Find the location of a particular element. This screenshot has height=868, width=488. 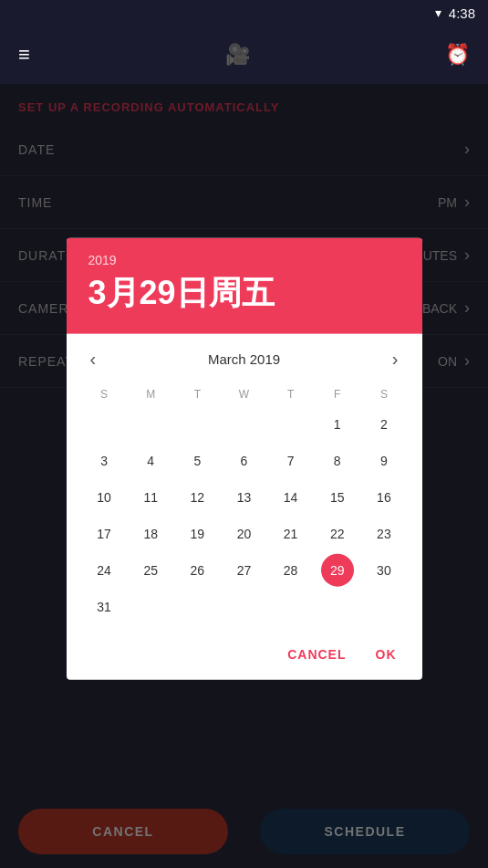

dialog-ok-button: OK is located at coordinates (387, 654).